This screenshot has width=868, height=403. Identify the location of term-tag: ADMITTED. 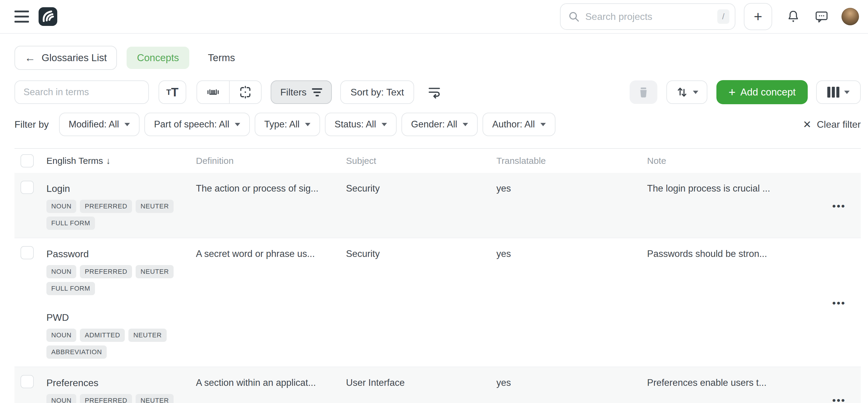
(102, 335).